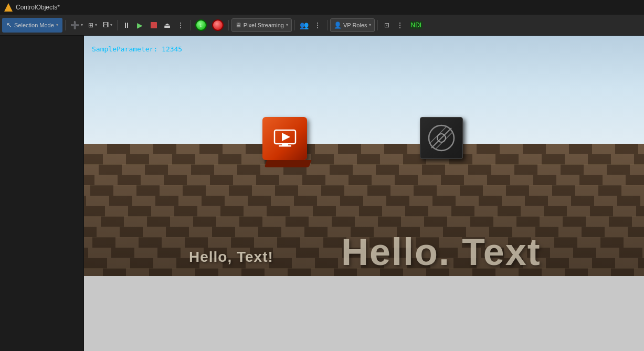 This screenshot has width=644, height=351. Describe the element at coordinates (42, 193) in the screenshot. I see `left-panel` at that location.